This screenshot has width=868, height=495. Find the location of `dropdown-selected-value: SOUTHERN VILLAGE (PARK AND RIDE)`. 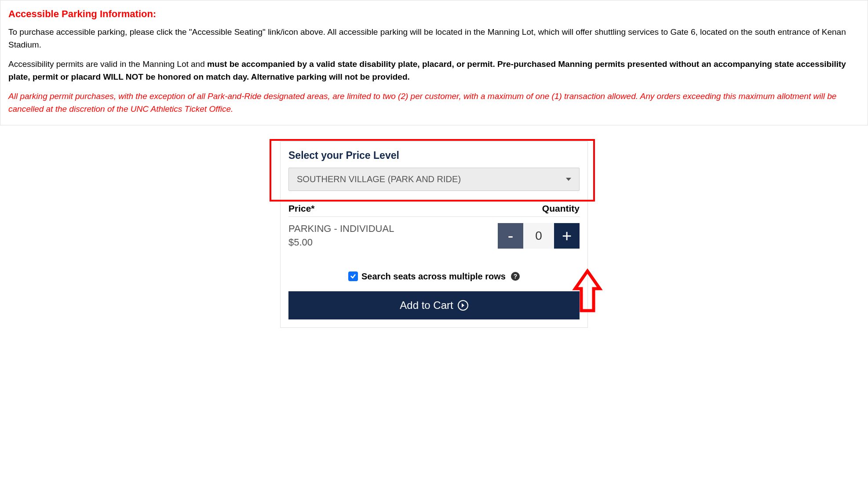

dropdown-selected-value: SOUTHERN VILLAGE (PARK AND RIDE) is located at coordinates (379, 180).